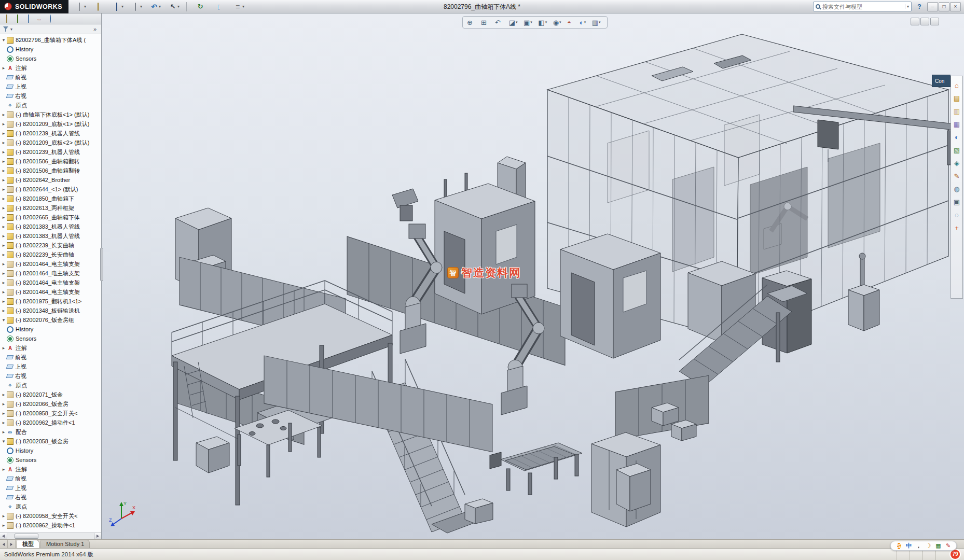 The image size is (964, 560). I want to click on tree-item: ▸ (-) 82001506_曲轴箱翻转, so click(51, 171).